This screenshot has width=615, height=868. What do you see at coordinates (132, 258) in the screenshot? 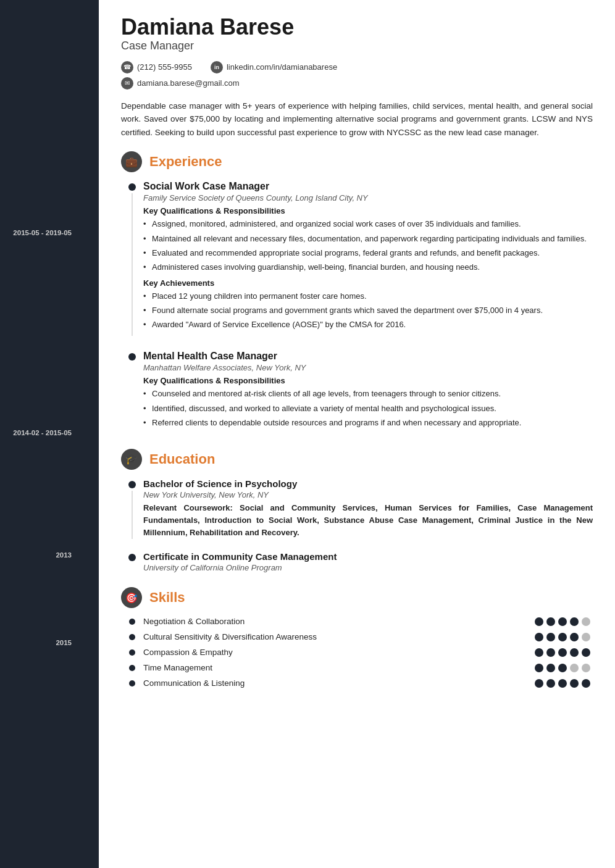
I see `exp1-dot-col` at bounding box center [132, 258].